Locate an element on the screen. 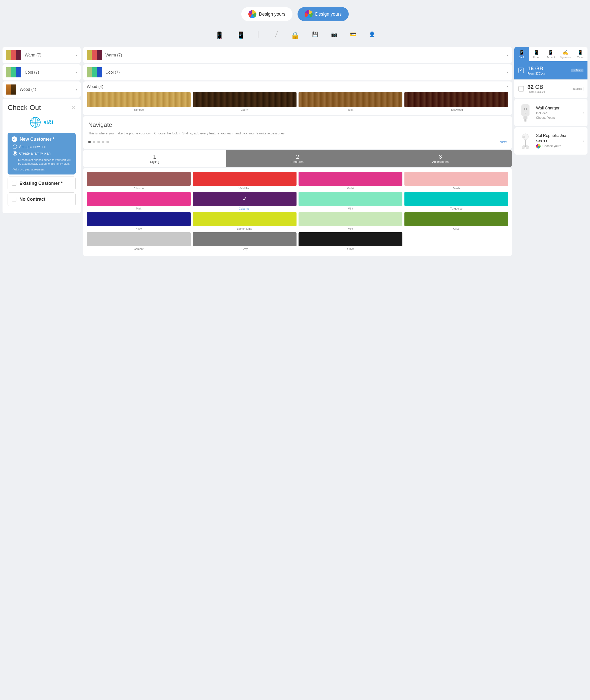 The height and width of the screenshot is (700, 590). next-button: Next is located at coordinates (503, 142).